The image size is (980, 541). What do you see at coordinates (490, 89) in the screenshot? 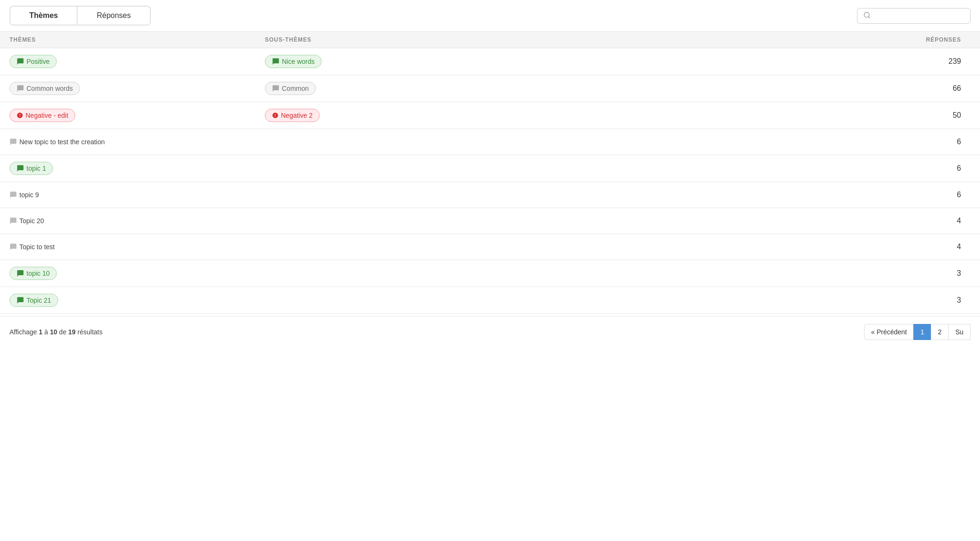
I see `table-row: Common words Common66` at bounding box center [490, 89].